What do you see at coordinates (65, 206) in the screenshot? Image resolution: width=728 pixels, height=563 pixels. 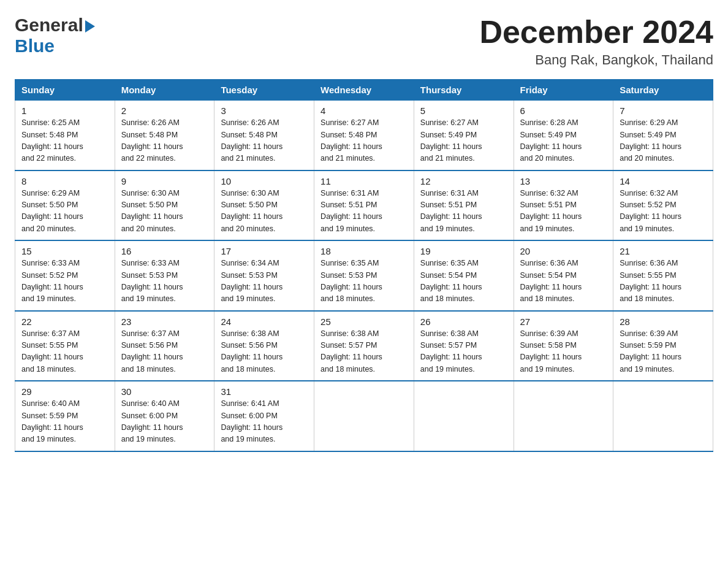 I see `table-row: 8Sunrise: 6:29 AMSunset: 5:50 PMDaylight…` at bounding box center [65, 206].